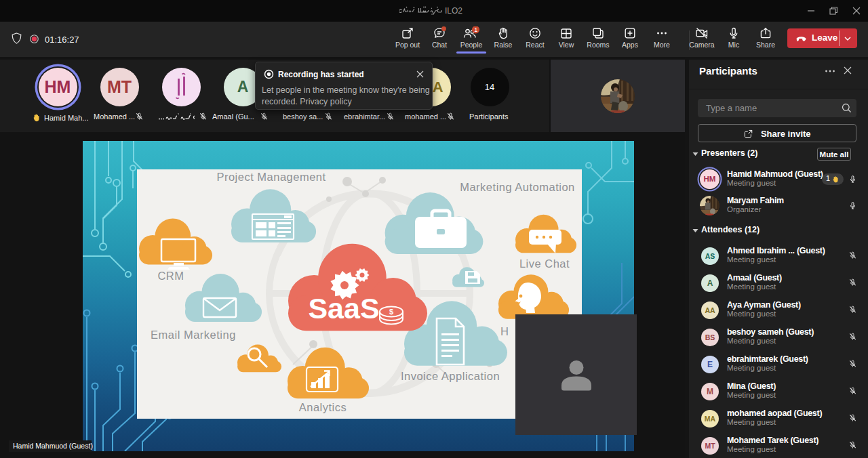 This screenshot has width=868, height=458. Describe the element at coordinates (271, 177) in the screenshot. I see `svg-text: Project Management` at that location.